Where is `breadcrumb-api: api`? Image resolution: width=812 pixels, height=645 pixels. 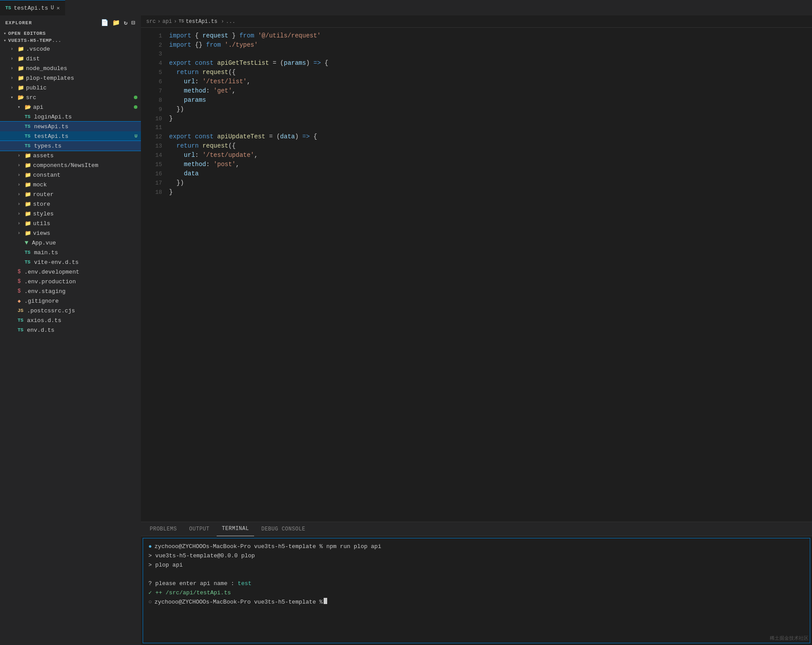
breadcrumb-api: api is located at coordinates (167, 22).